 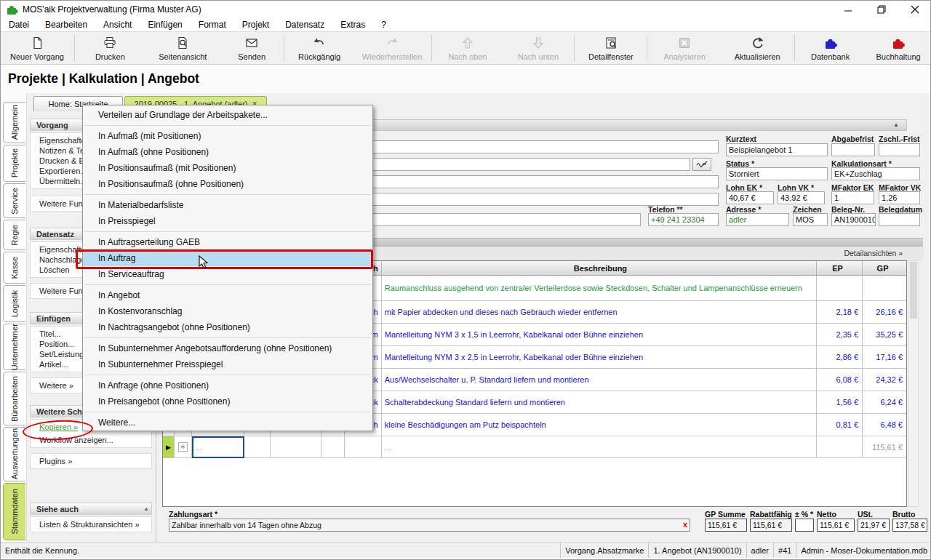 I want to click on menu-item-kostenvoranschlag: In Kostenvoranschlag, so click(x=228, y=311).